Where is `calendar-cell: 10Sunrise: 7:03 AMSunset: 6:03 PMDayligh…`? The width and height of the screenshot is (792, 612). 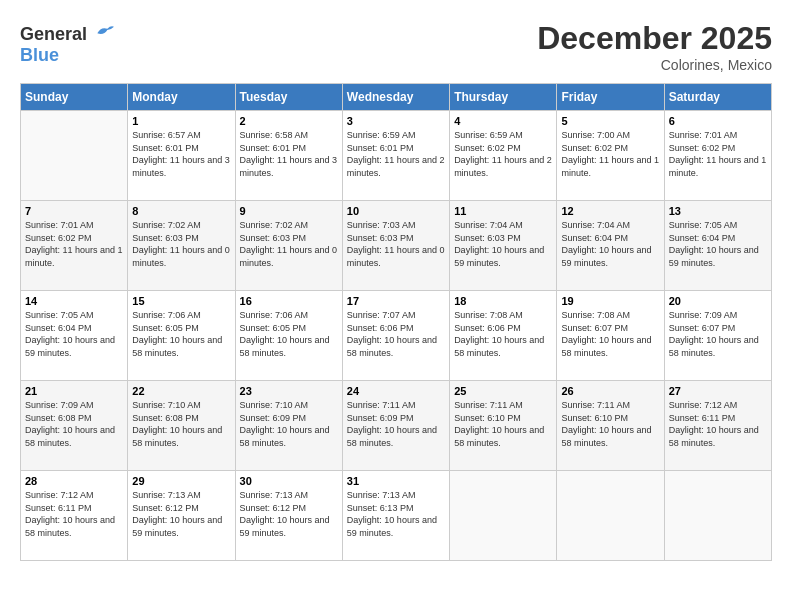
calendar-cell: 10Sunrise: 7:03 AMSunset: 6:03 PMDayligh… is located at coordinates (396, 246).